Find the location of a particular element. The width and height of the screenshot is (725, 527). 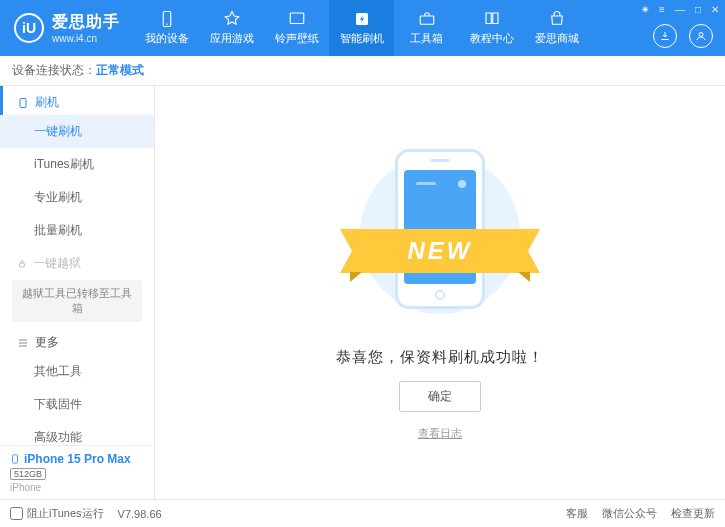

app-icon is located at coordinates (232, 19).